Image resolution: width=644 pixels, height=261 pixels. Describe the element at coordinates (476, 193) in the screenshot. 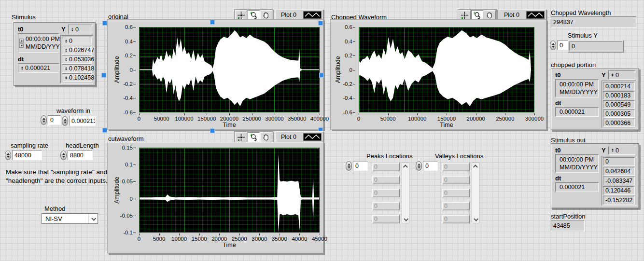

I see `valleys-scrollbar` at that location.